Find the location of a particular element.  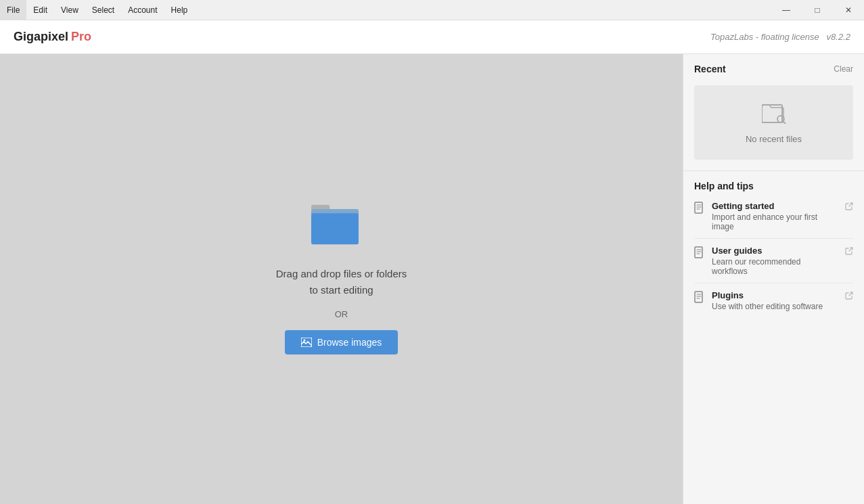

help-item-desc-1: Import and enhance your first image is located at coordinates (775, 222).